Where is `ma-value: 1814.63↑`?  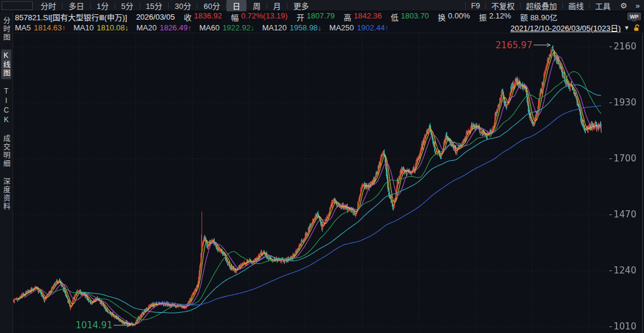
ma-value: 1814.63↑ is located at coordinates (50, 27).